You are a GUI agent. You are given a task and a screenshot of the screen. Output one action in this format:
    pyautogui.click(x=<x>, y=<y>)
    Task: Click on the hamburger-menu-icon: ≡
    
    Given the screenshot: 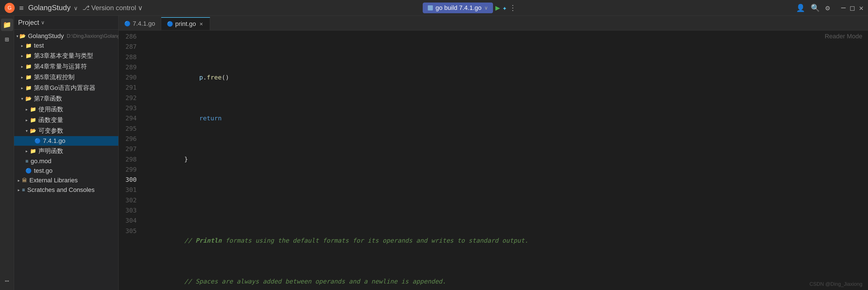 What is the action you would take?
    pyautogui.click(x=22, y=8)
    